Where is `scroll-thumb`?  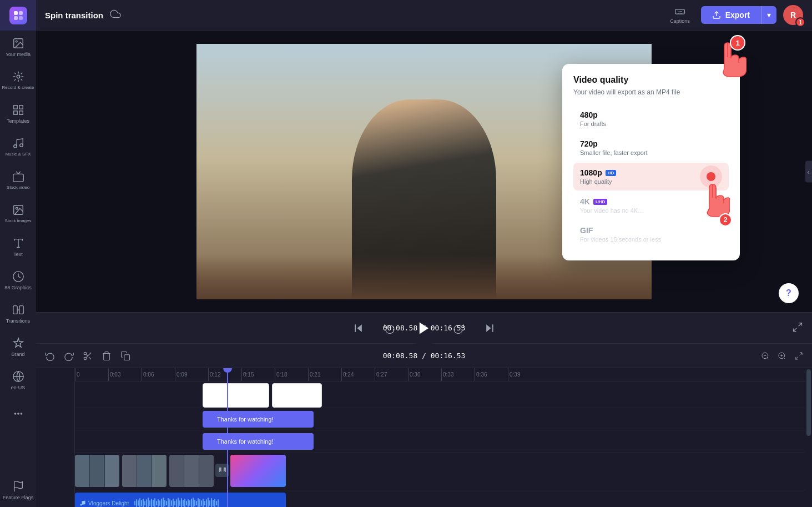
scroll-thumb is located at coordinates (809, 403).